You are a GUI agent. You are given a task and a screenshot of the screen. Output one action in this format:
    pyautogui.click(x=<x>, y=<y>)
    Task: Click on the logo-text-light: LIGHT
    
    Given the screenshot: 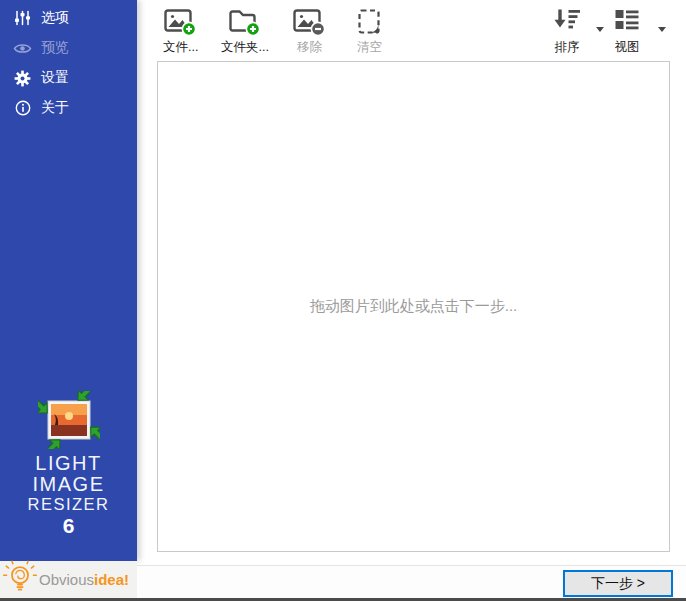 What is the action you would take?
    pyautogui.click(x=68, y=464)
    